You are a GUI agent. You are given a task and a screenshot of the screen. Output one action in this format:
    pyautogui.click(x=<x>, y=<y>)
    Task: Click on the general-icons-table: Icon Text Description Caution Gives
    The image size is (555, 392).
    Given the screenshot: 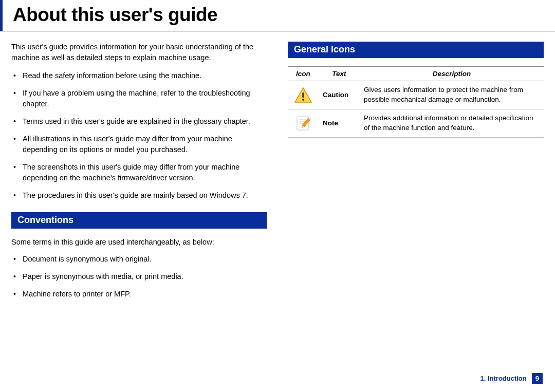 What is the action you would take?
    pyautogui.click(x=416, y=102)
    